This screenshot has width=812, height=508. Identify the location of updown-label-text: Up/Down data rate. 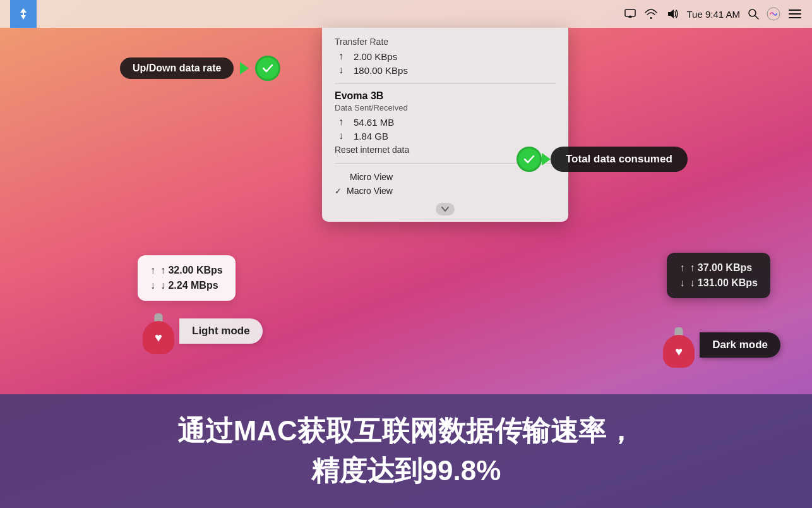
(177, 68).